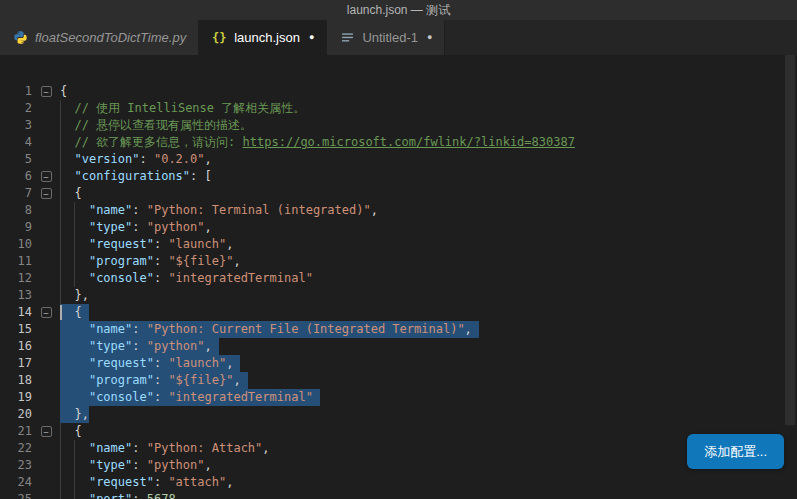 The image size is (797, 499). Describe the element at coordinates (30, 380) in the screenshot. I see `gutter: 18` at that location.